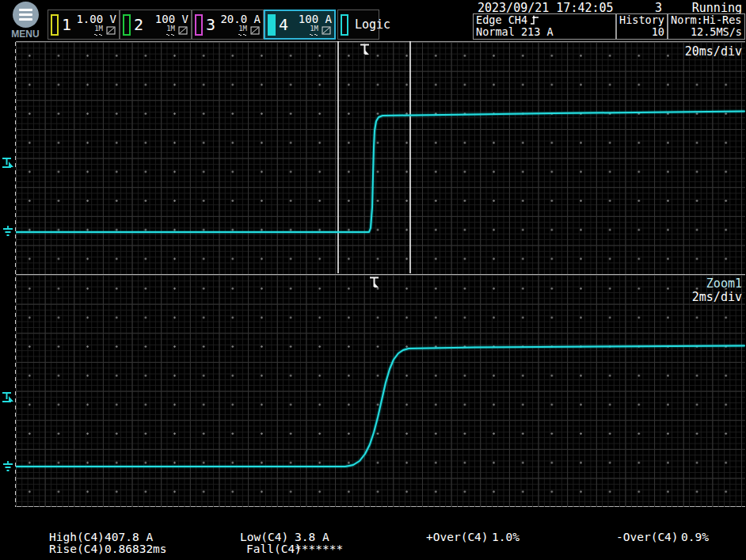  What do you see at coordinates (648, 537) in the screenshot?
I see `meas-nover-label: -Over(C4)` at bounding box center [648, 537].